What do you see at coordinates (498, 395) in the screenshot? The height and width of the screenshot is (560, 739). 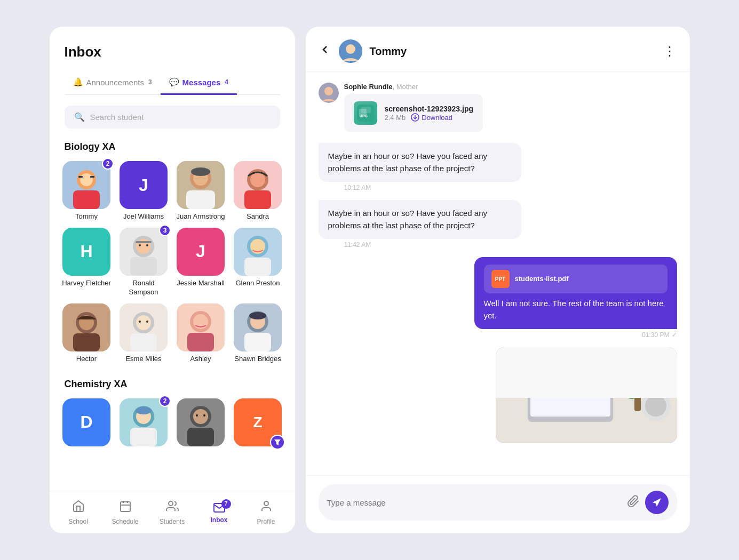 I see `image-send-row` at bounding box center [498, 395].